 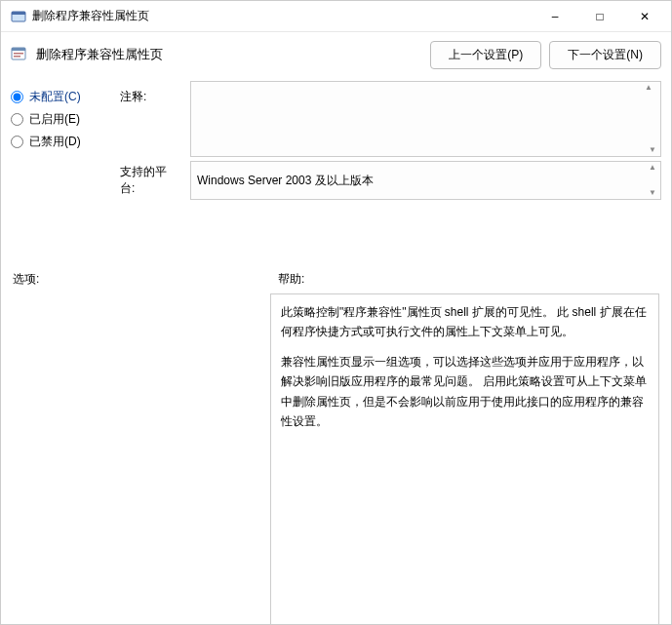 What do you see at coordinates (150, 180) in the screenshot?
I see `supported-label: 支持的平台:` at bounding box center [150, 180].